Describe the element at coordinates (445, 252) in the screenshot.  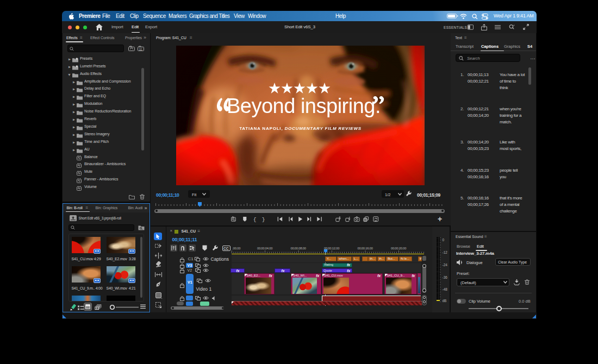
I see `svg-text: -12` at that location.